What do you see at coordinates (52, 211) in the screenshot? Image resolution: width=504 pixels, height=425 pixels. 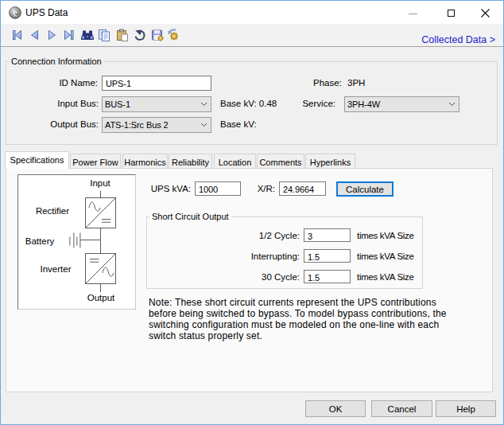 I see `svg-text: Rectifier` at bounding box center [52, 211].